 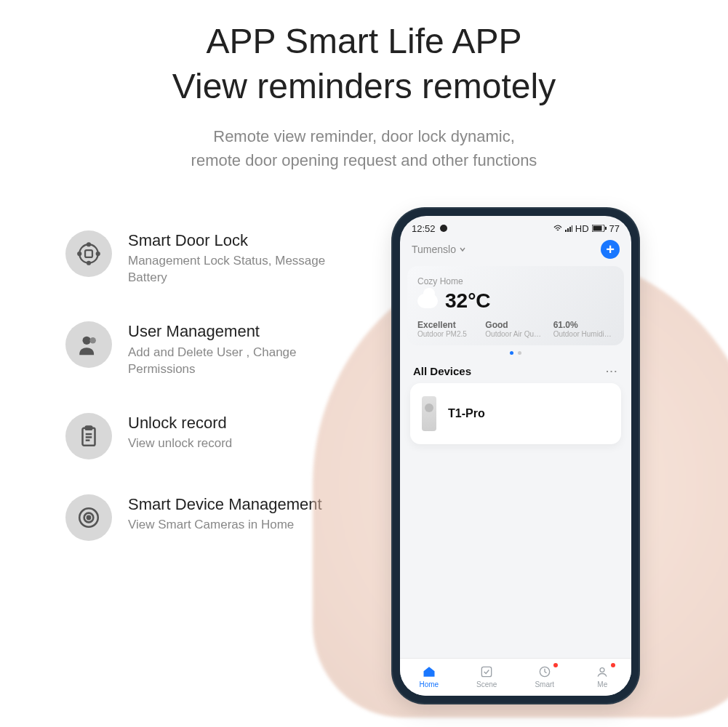 I want to click on tab-scene: Scene, so click(x=487, y=676).